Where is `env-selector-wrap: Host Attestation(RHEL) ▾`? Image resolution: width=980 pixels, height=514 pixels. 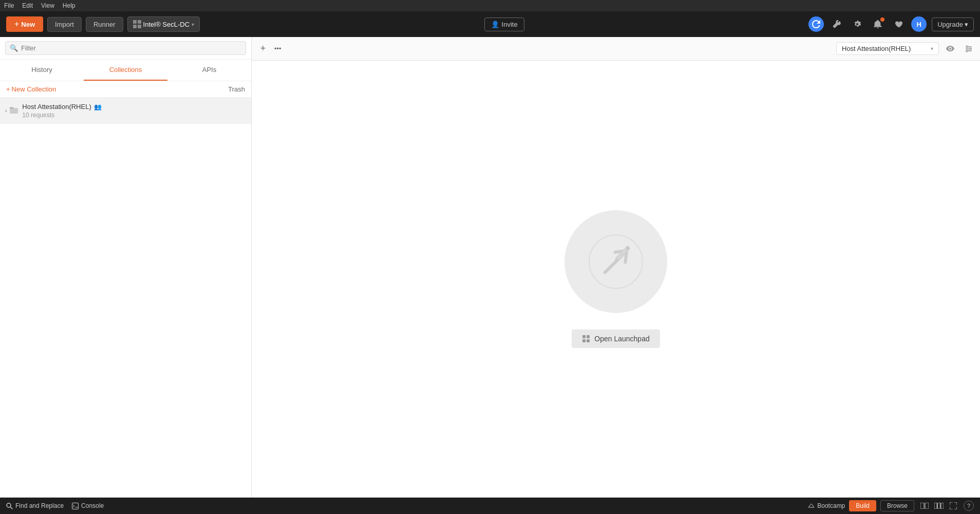 env-selector-wrap: Host Attestation(RHEL) ▾ is located at coordinates (906, 49).